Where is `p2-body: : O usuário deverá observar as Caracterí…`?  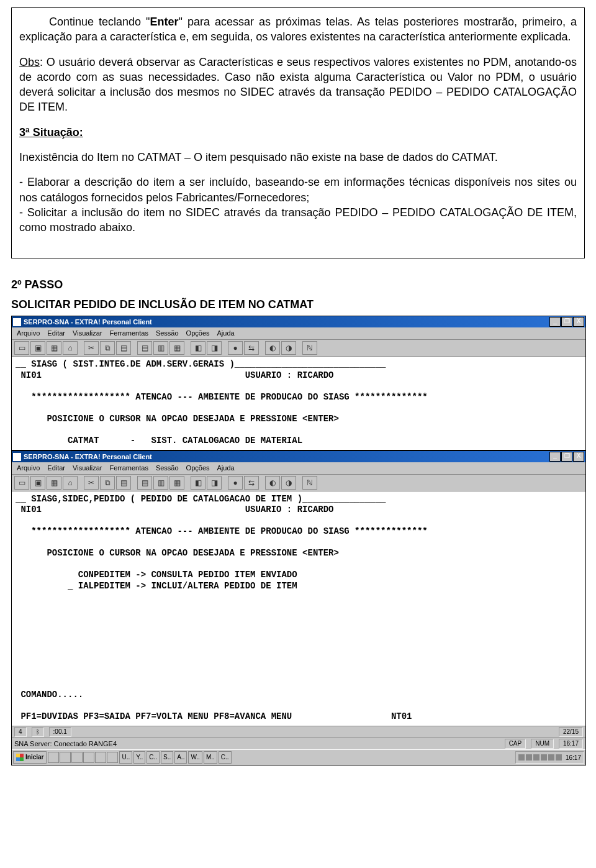 p2-body: : O usuário deverá observar as Caracterí… is located at coordinates (298, 85).